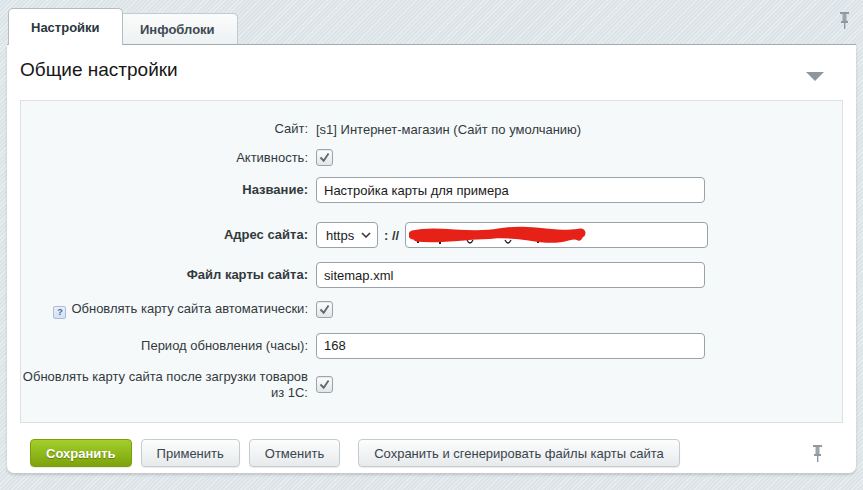  What do you see at coordinates (60, 312) in the screenshot?
I see `help-icon: ?` at bounding box center [60, 312].